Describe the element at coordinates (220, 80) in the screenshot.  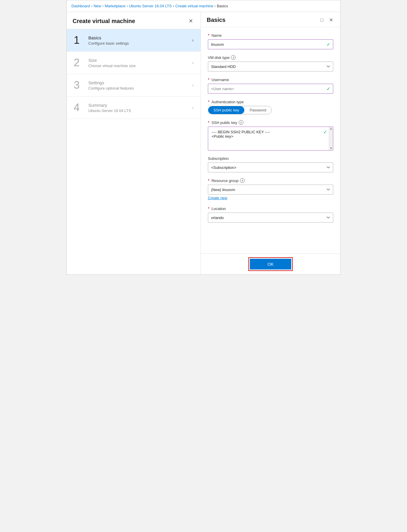
I see `username-label-text: Username` at that location.